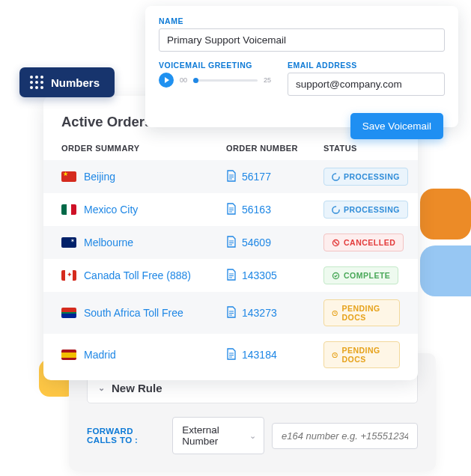  I want to click on order-number-link: 56163, so click(256, 210).